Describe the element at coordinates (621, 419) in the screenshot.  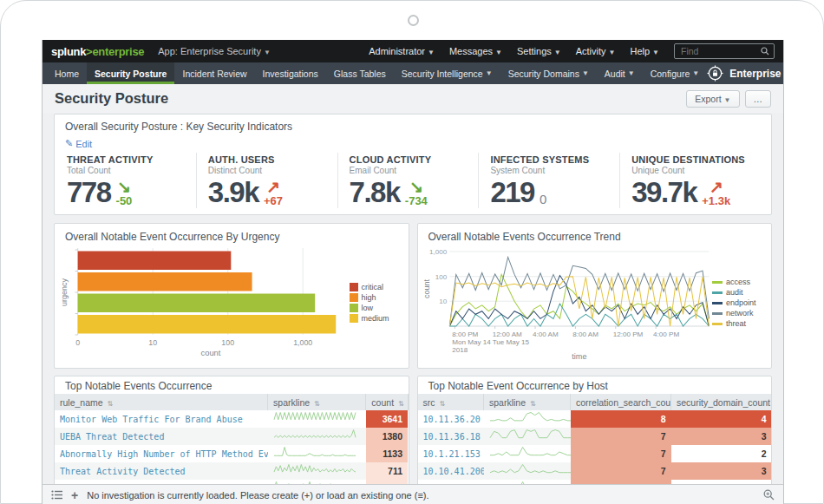
I see `correlation-count-cell: 8` at that location.